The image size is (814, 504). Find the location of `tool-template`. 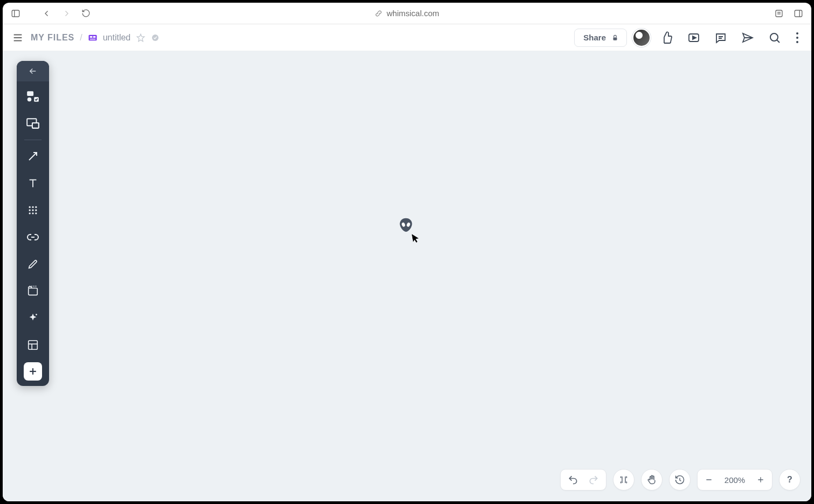

tool-template is located at coordinates (33, 345).